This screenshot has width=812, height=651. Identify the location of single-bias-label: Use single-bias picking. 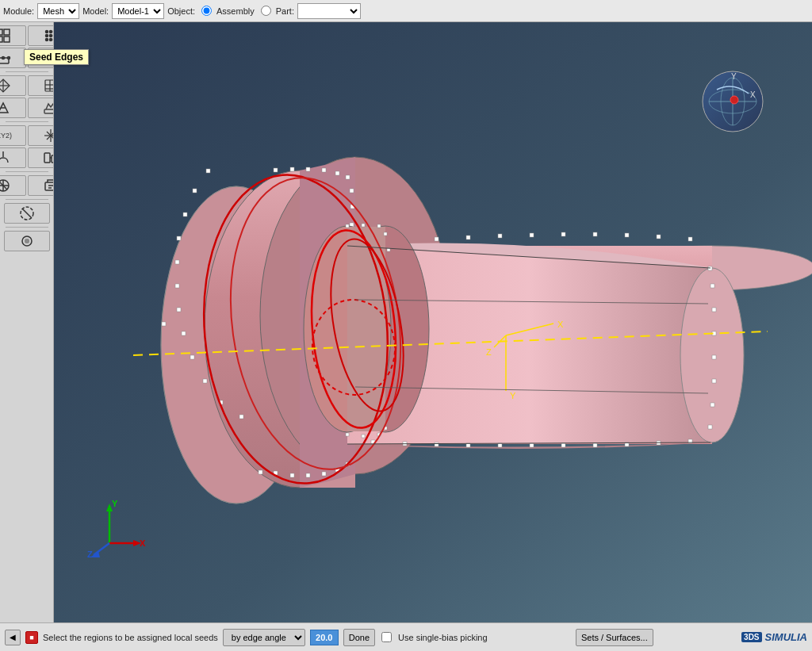
(442, 638).